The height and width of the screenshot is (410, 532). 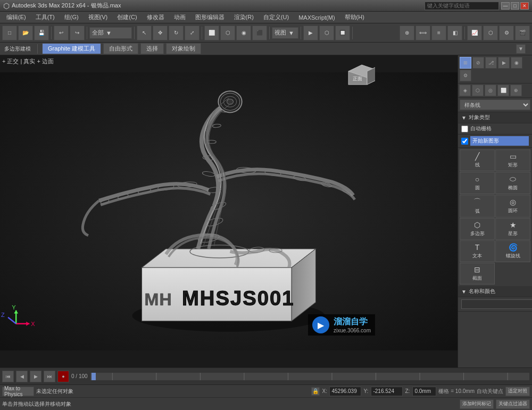 I want to click on move-button: ✥, so click(x=160, y=33).